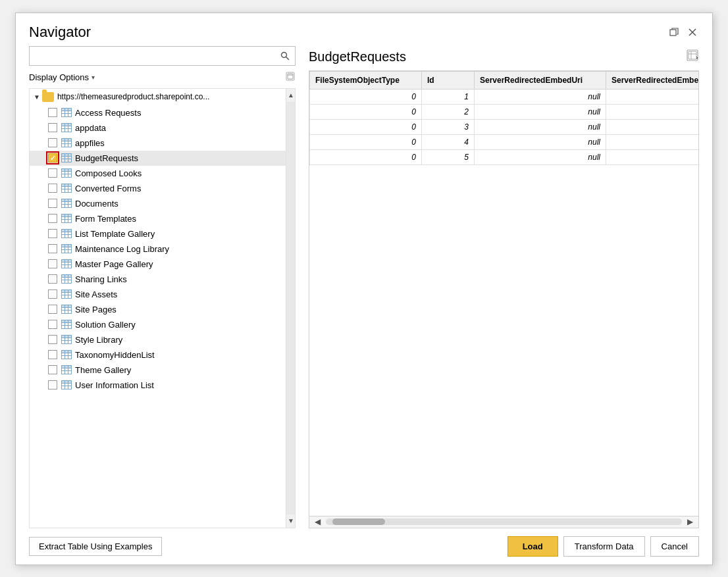  I want to click on tree-item-label: User Information List, so click(115, 386).